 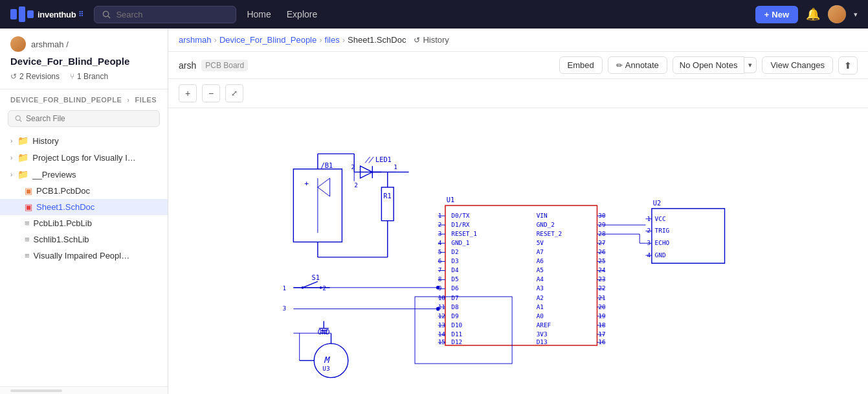 I want to click on zoom-out-button: −, so click(x=211, y=93).